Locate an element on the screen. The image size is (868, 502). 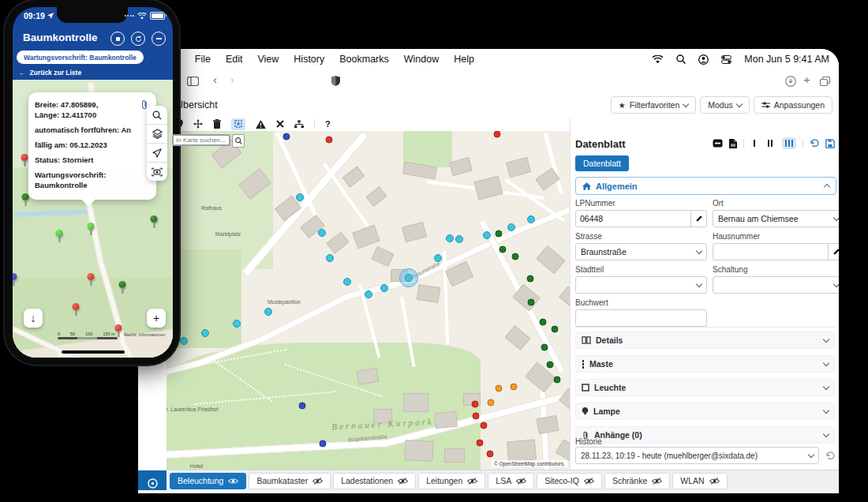
help-button: ? is located at coordinates (328, 124).